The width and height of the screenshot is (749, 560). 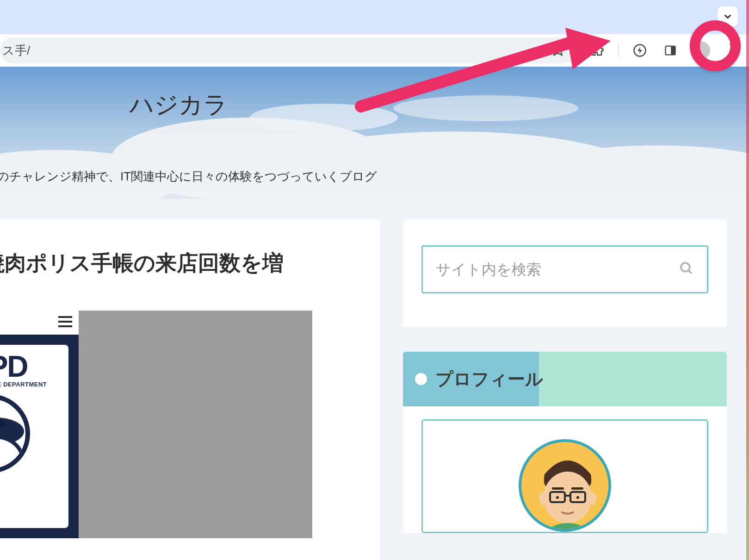 I want to click on search-icon, so click(x=687, y=269).